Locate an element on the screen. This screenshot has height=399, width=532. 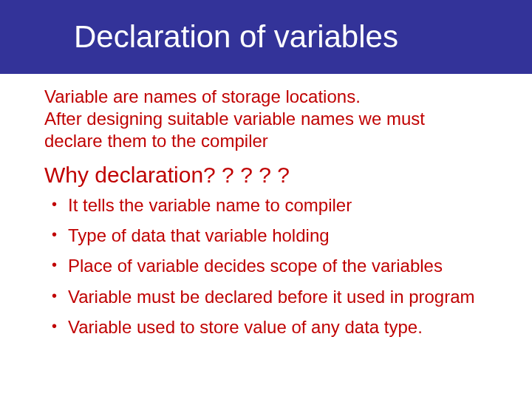
list-item: Place of variable decides scope of the v… is located at coordinates (269, 266).